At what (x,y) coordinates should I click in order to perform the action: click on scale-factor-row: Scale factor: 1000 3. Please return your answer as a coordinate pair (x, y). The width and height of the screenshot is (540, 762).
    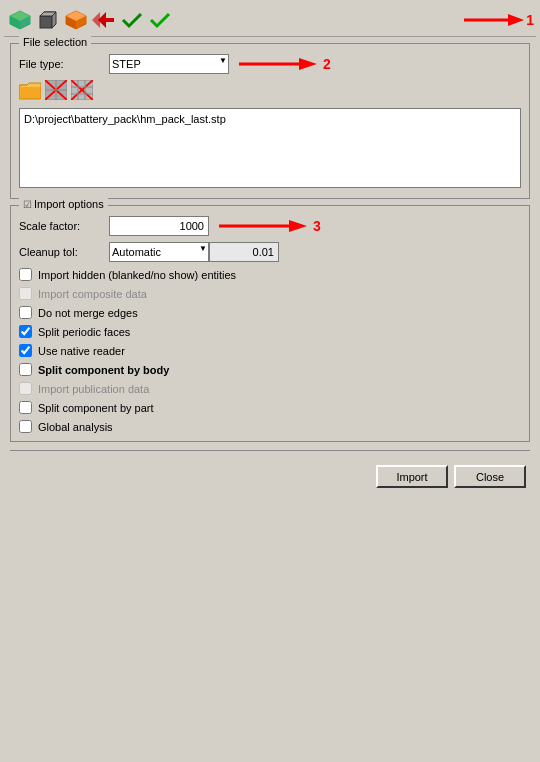
    Looking at the image, I should click on (270, 226).